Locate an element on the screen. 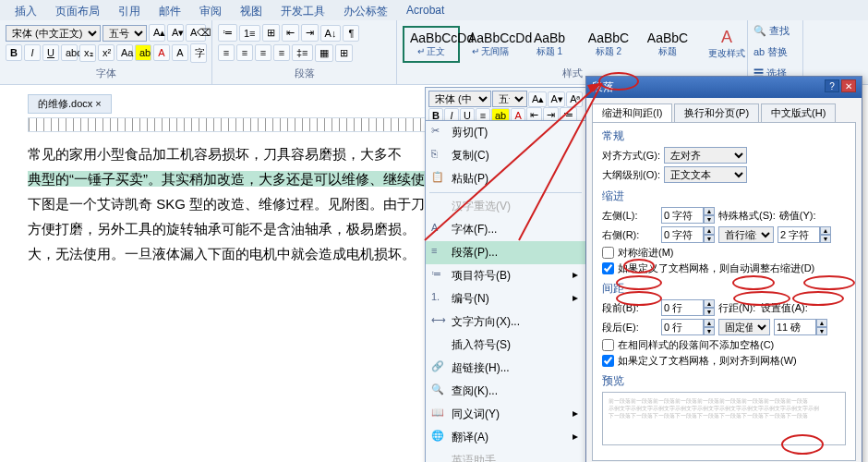 This screenshot has width=868, height=462. tab-acrobat: Acrobat is located at coordinates (425, 10).